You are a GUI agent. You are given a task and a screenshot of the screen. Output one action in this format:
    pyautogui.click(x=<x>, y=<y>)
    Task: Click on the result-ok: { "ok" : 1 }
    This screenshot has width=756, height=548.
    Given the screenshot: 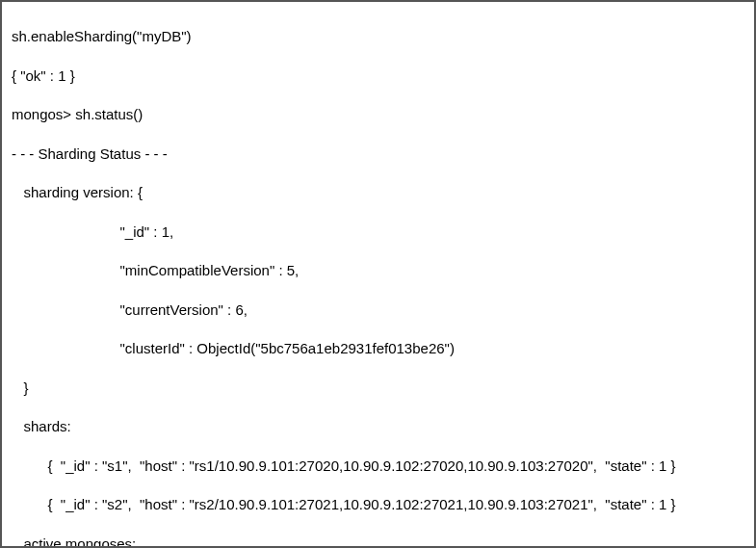 What is the action you would take?
    pyautogui.click(x=378, y=76)
    